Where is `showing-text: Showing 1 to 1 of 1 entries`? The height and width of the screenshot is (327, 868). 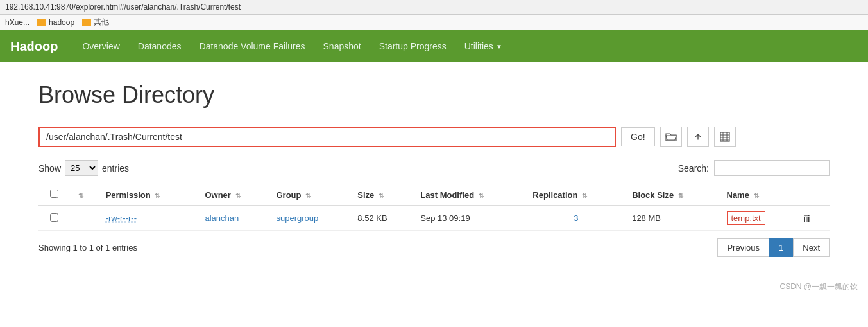 showing-text: Showing 1 to 1 of 1 entries is located at coordinates (88, 248).